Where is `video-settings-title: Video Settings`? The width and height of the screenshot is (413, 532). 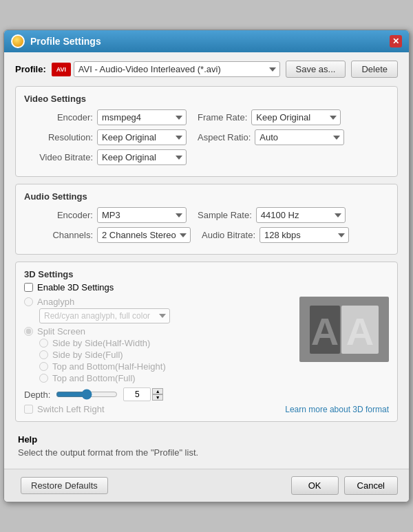 video-settings-title: Video Settings is located at coordinates (206, 99).